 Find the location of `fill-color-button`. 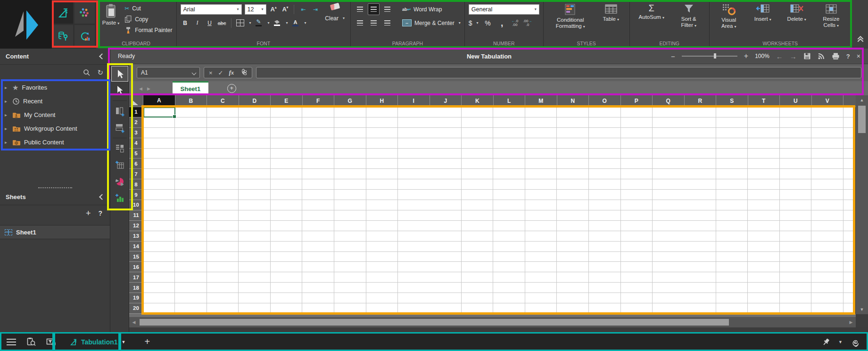

fill-color-button is located at coordinates (277, 23).